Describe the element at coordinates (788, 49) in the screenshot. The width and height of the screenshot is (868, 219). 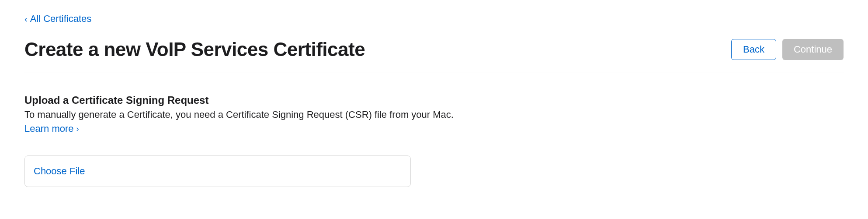
I see `button-group: Back Continue` at that location.